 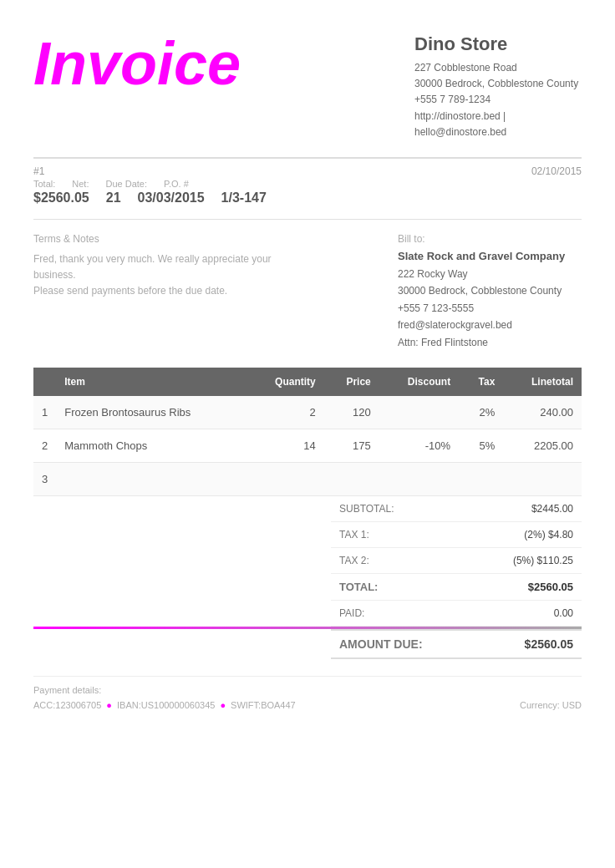 What do you see at coordinates (152, 413) in the screenshot?
I see `row1-item: Frozen Brontosaurus Ribs` at bounding box center [152, 413].